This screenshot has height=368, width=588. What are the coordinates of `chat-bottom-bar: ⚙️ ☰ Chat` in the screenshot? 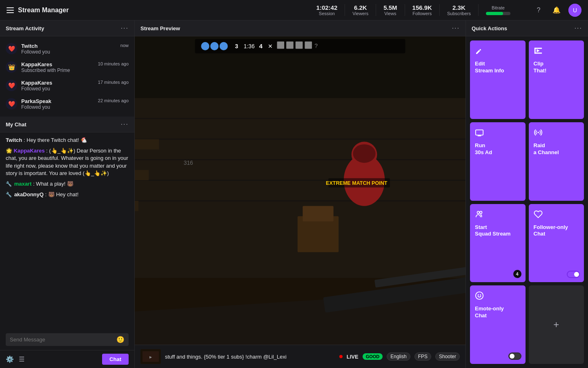 It's located at (67, 359).